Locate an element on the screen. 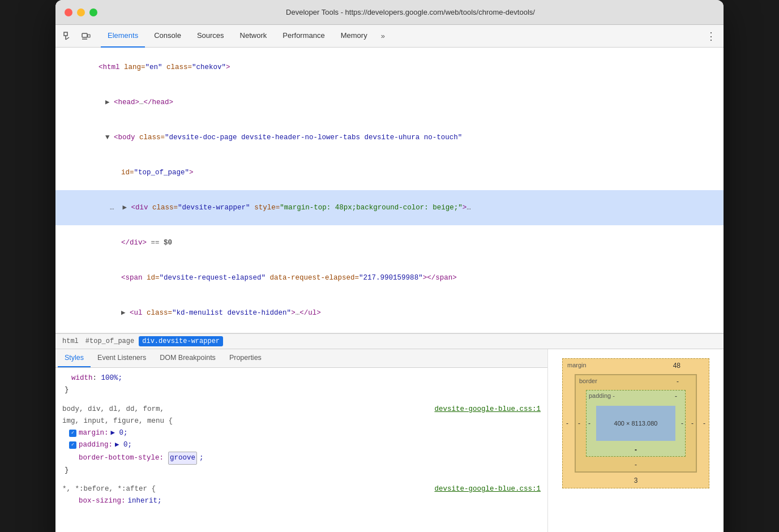 Image resolution: width=779 pixels, height=532 pixels. css-border-line: border-bottom-style: groove ; is located at coordinates (301, 458).